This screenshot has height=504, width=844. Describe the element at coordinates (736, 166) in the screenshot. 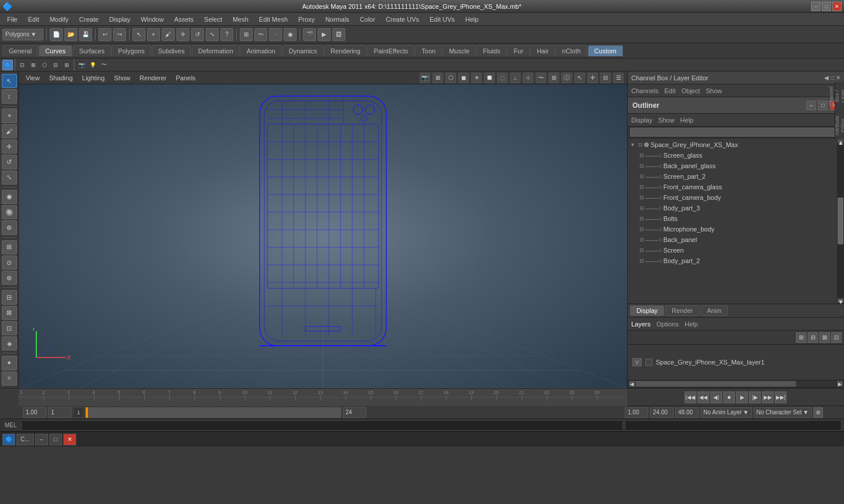

I see `ol-item-back-panel-glass: ⊟ ——○ Back_panel_glass` at that location.